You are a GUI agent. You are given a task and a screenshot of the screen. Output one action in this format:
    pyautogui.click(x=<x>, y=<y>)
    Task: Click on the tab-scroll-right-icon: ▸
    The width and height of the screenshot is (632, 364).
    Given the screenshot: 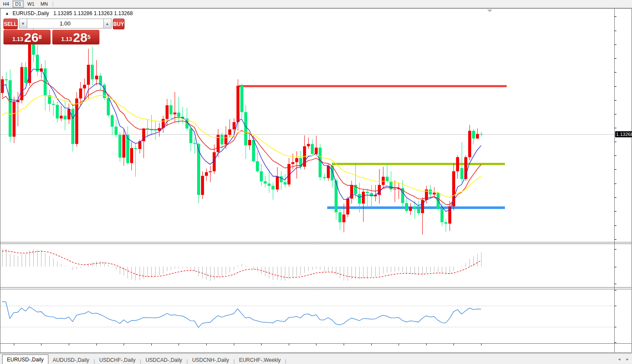 What is the action you would take?
    pyautogui.click(x=628, y=359)
    